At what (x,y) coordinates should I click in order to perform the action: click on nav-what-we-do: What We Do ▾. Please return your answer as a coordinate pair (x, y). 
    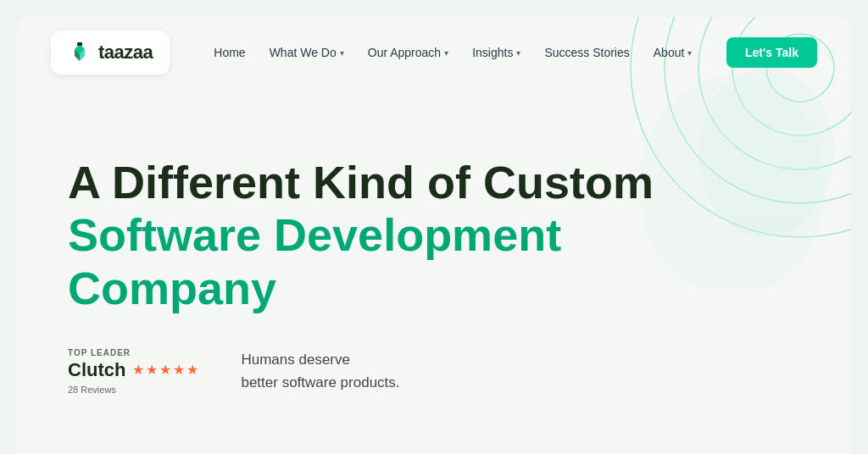
    Looking at the image, I should click on (307, 53).